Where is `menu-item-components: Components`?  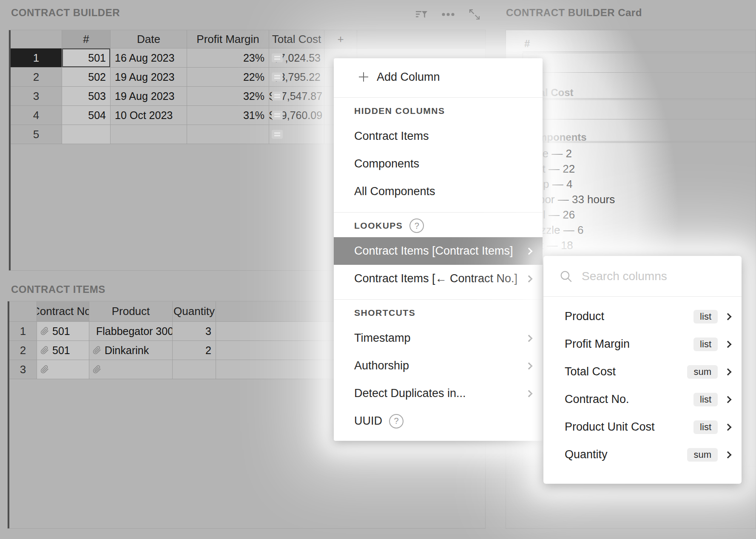
menu-item-components: Components is located at coordinates (438, 164).